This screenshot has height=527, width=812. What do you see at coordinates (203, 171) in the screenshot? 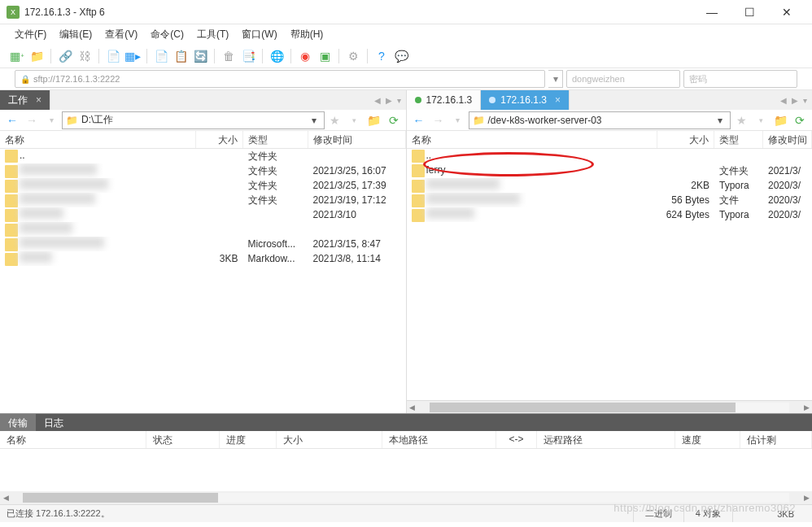
I see `list-item: 文件夹2021/3/25, 16:07` at bounding box center [203, 171].